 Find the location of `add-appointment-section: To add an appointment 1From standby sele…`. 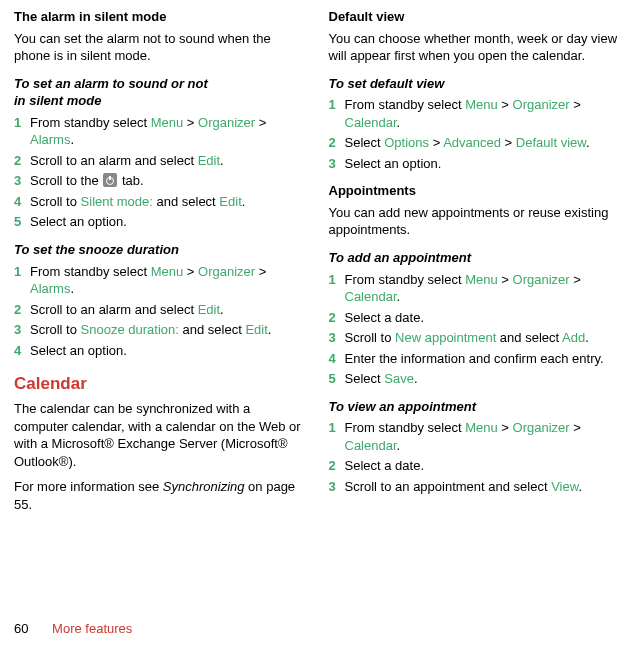

add-appointment-section: To add an appointment 1From standby sele… is located at coordinates (474, 318).